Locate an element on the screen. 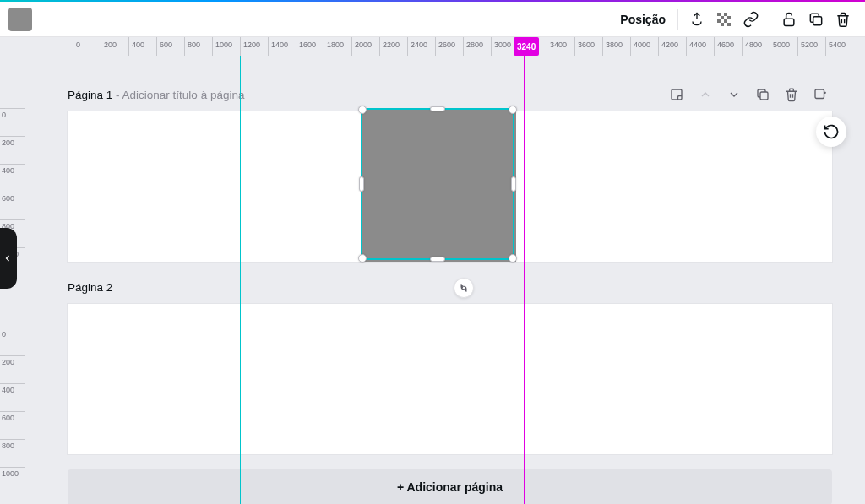  ruler-tick: 1800 is located at coordinates (324, 46).